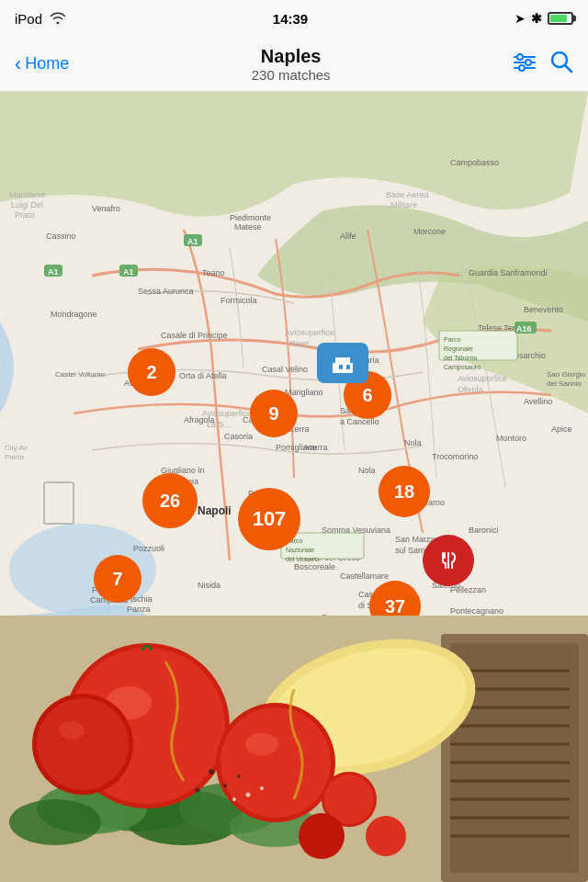 The width and height of the screenshot is (588, 882). I want to click on nav-bar: ‹ Home Naples 230 matches, so click(294, 64).